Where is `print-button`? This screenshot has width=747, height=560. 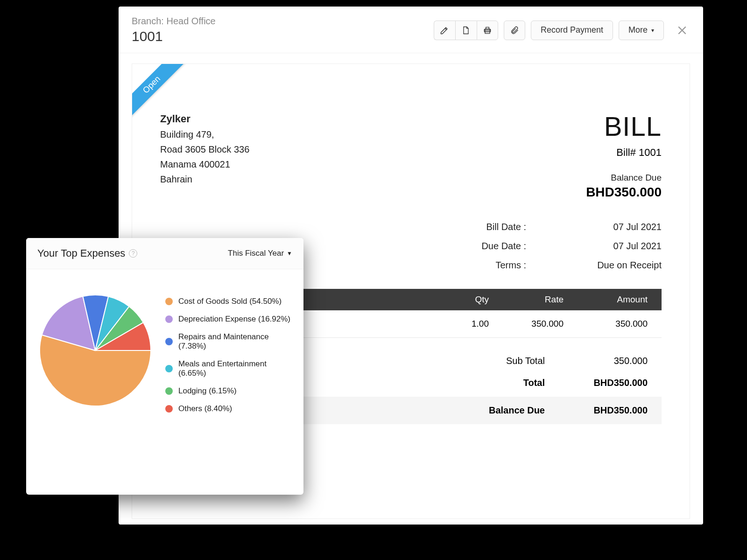
print-button is located at coordinates (487, 30).